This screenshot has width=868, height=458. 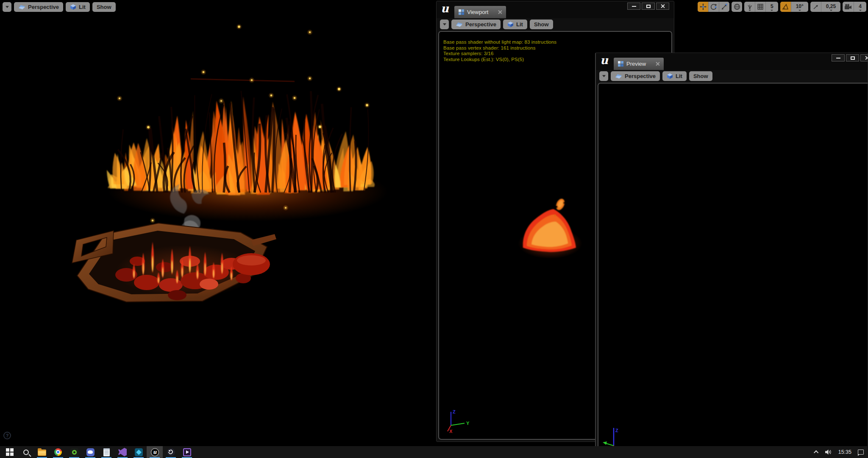 I want to click on preview-tab-label: Preview, so click(x=636, y=64).